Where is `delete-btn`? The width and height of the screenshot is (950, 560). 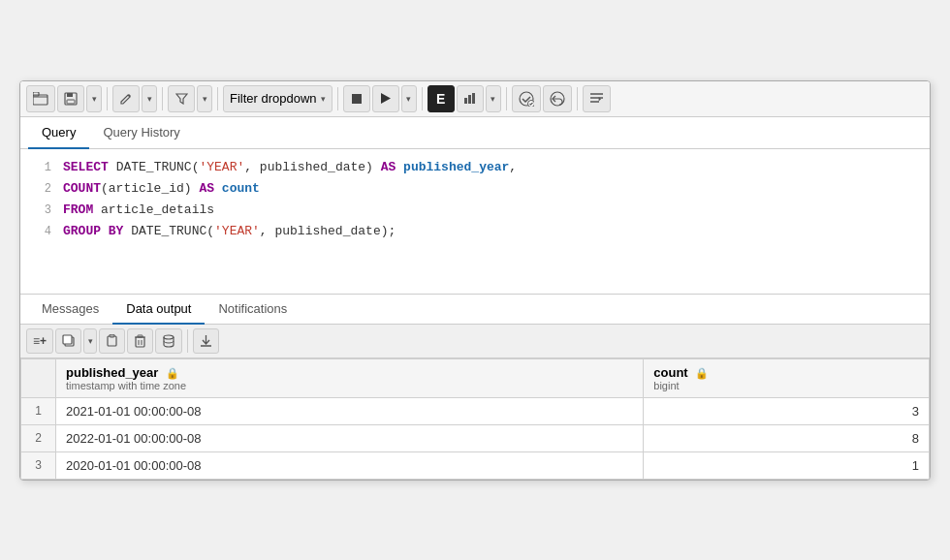 delete-btn is located at coordinates (140, 341).